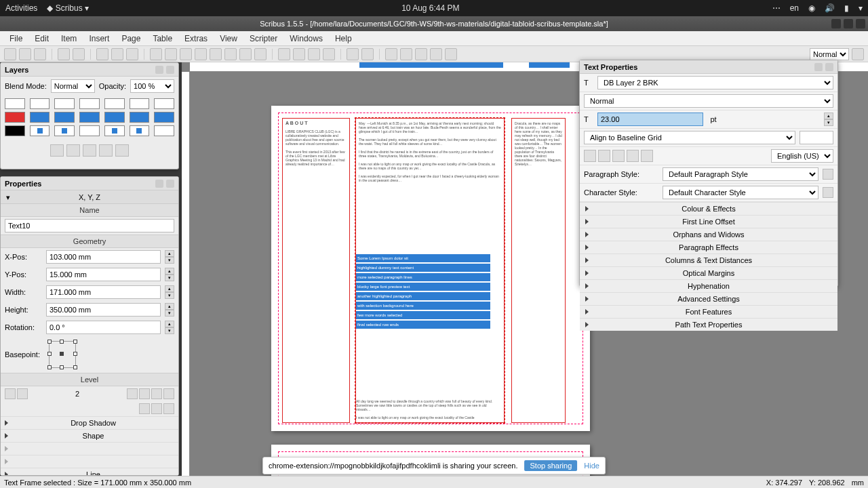  What do you see at coordinates (368, 54) in the screenshot?
I see `tool-eyedropper` at bounding box center [368, 54].